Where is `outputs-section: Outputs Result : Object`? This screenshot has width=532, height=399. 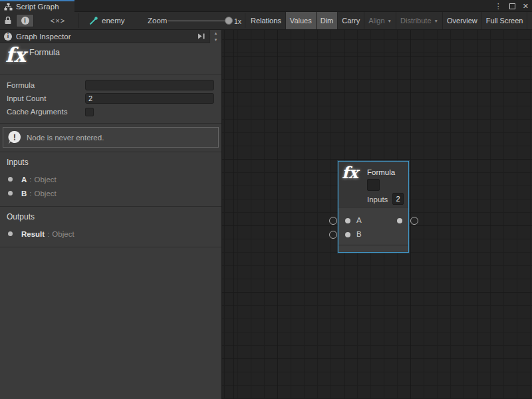
outputs-section: Outputs Result : Object is located at coordinates (110, 227).